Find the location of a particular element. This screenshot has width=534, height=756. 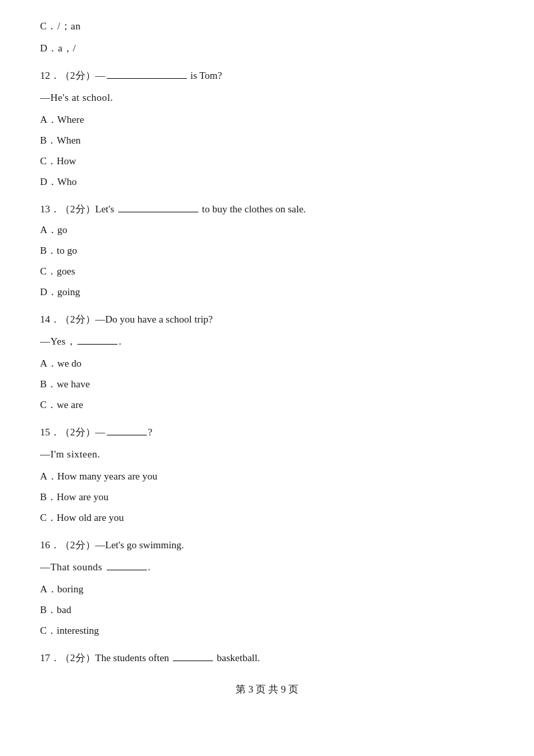

q12-option-a: A．Where is located at coordinates (267, 120).